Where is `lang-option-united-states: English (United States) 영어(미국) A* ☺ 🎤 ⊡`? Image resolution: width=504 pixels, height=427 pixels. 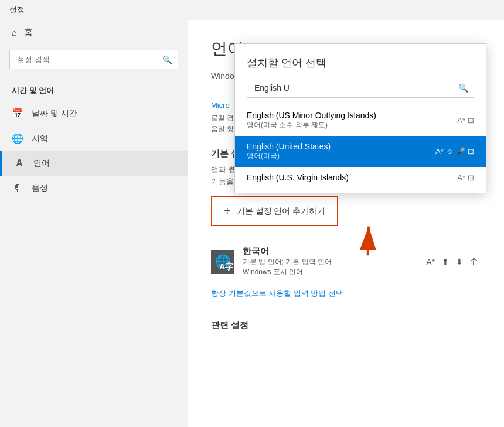 lang-option-united-states: English (United States) 영어(미국) A* ☺ 🎤 ⊡ is located at coordinates (360, 151).